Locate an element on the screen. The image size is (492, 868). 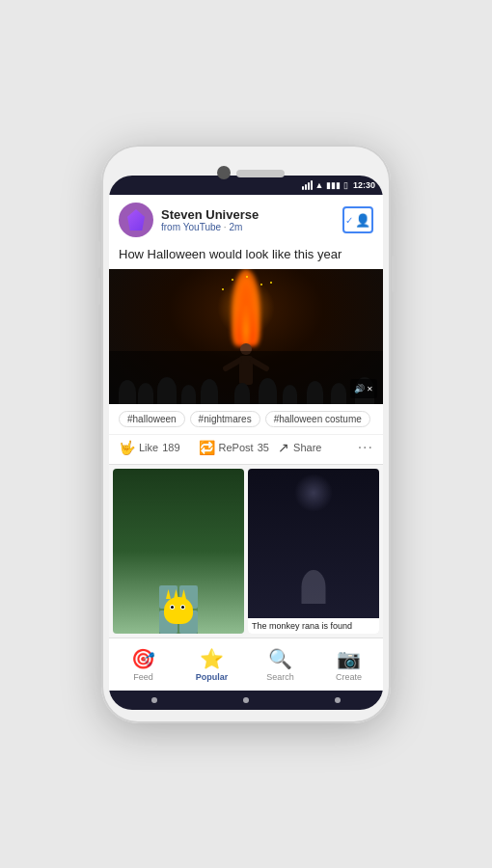
nav-create: 📷 Create is located at coordinates (349, 665).